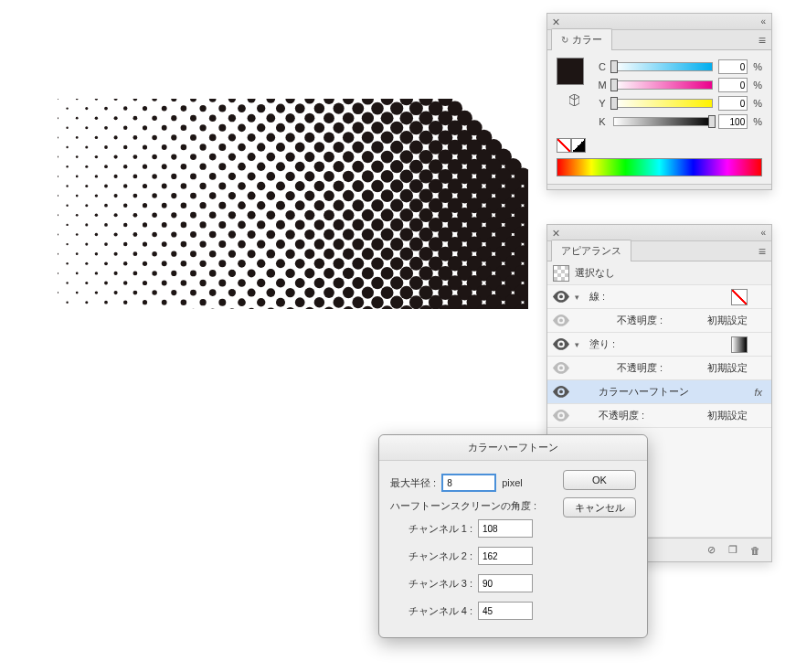 The height and width of the screenshot is (672, 785). Describe the element at coordinates (733, 103) in the screenshot. I see `y-input` at that location.